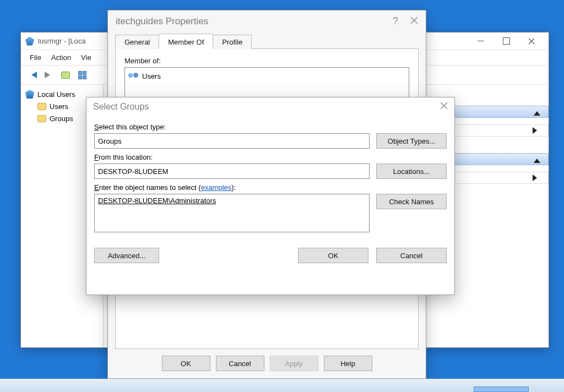 The width and height of the screenshot is (564, 392). What do you see at coordinates (532, 41) in the screenshot?
I see `close-button` at bounding box center [532, 41].